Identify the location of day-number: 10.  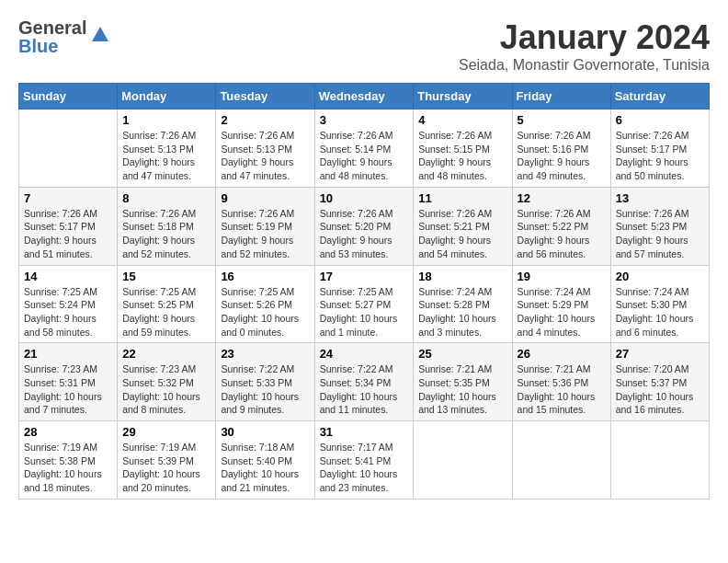
(364, 199).